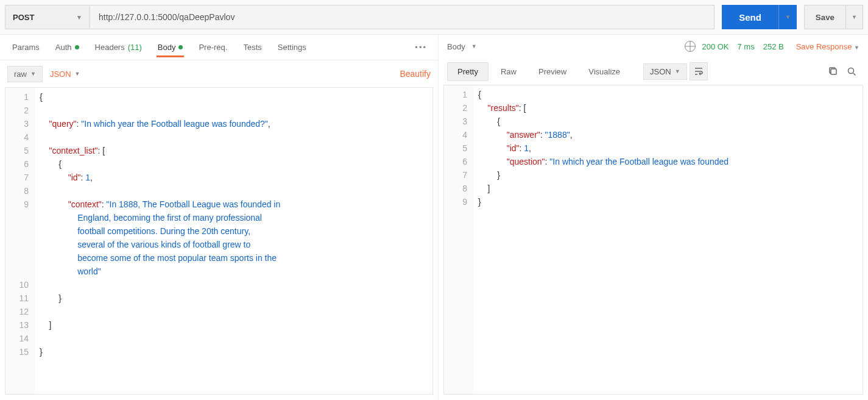 The width and height of the screenshot is (868, 400). Describe the element at coordinates (774, 46) in the screenshot. I see `response-size: 252 B` at that location.